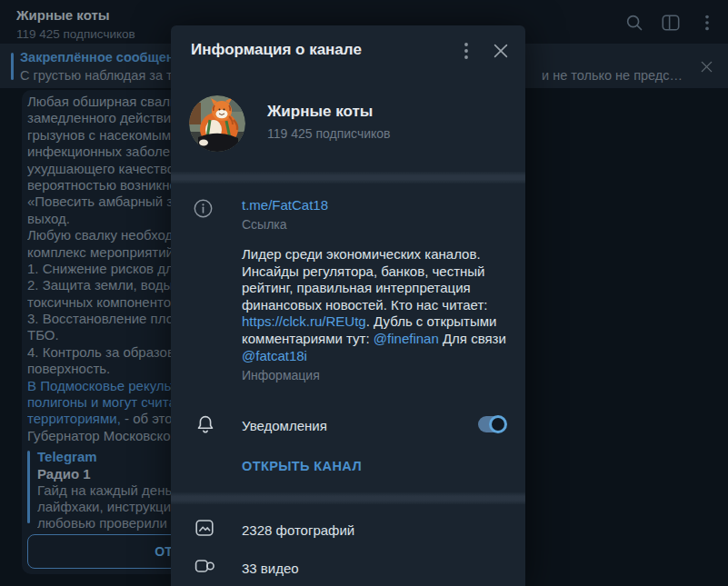 Image resolution: width=728 pixels, height=586 pixels. Describe the element at coordinates (105, 285) in the screenshot. I see `message-text: 2. Защита земли, воды и` at that location.